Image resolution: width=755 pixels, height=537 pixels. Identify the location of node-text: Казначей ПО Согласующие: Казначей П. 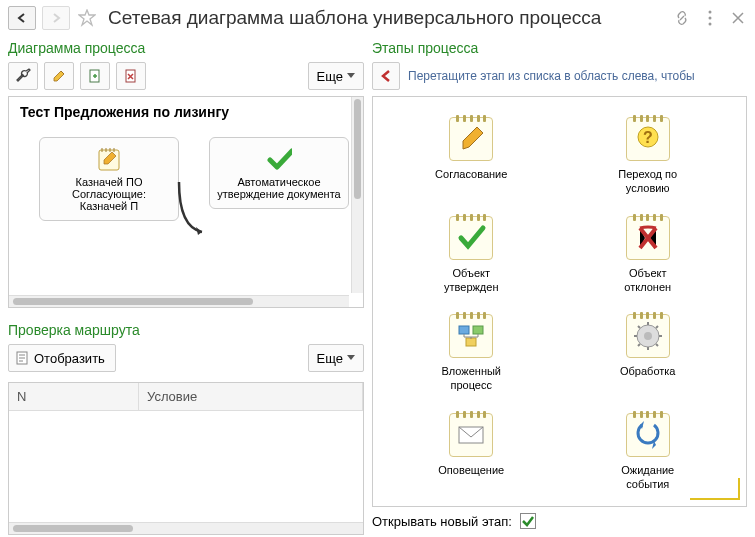
(109, 194).